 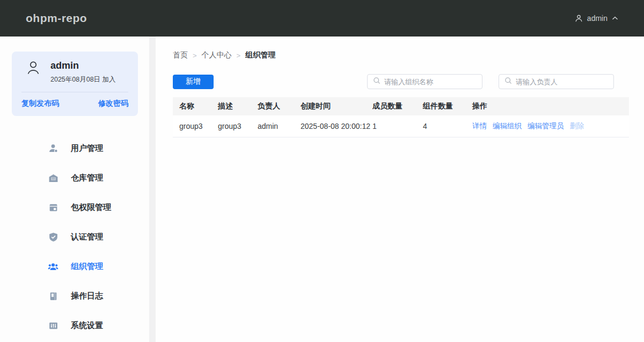 I want to click on app-logo: ohpm-repo, so click(x=56, y=18).